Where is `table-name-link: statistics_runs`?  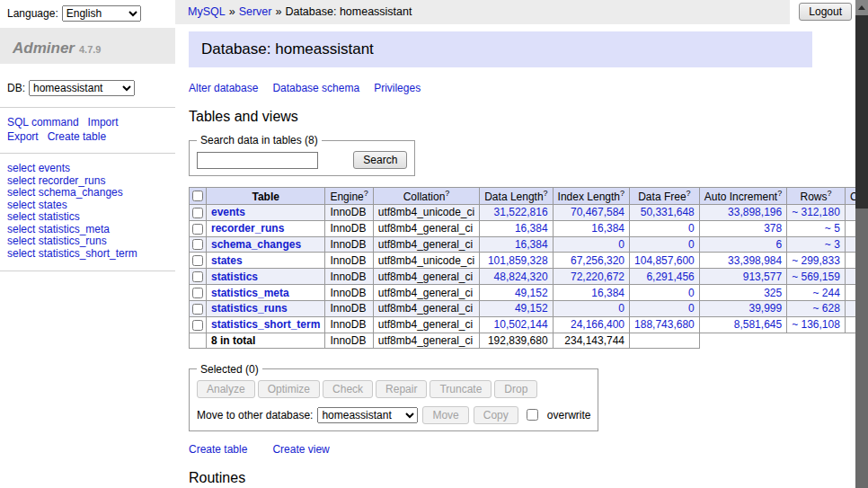
table-name-link: statistics_runs is located at coordinates (250, 308).